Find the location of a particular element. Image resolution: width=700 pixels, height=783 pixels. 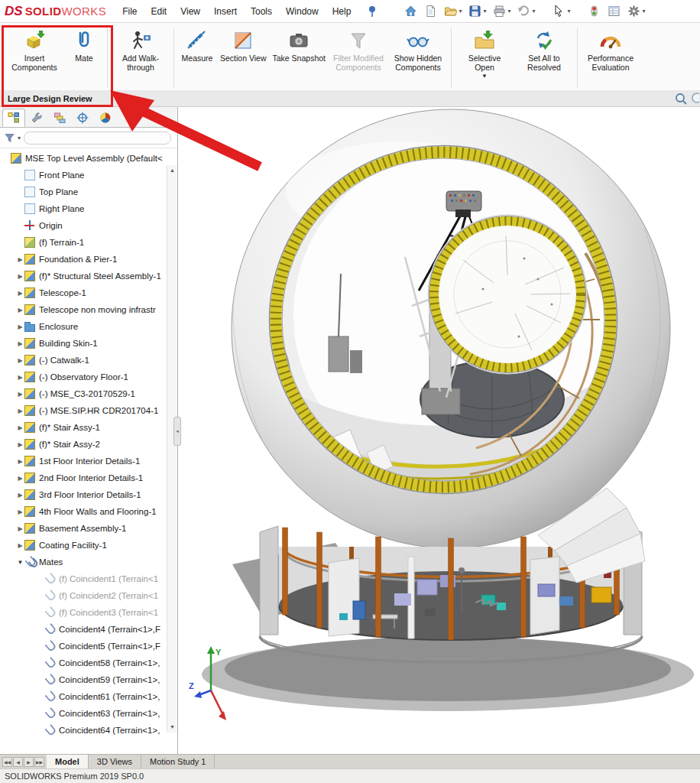

tree-row: Coincident5 (Terrain<1>,F is located at coordinates (83, 646).